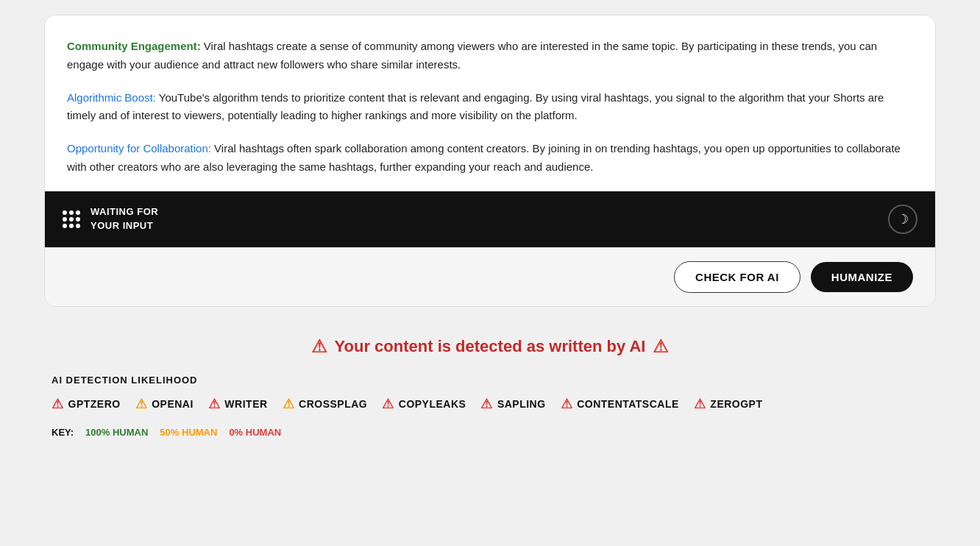 This screenshot has width=980, height=546. I want to click on warning-icon-left: ⚠, so click(319, 347).